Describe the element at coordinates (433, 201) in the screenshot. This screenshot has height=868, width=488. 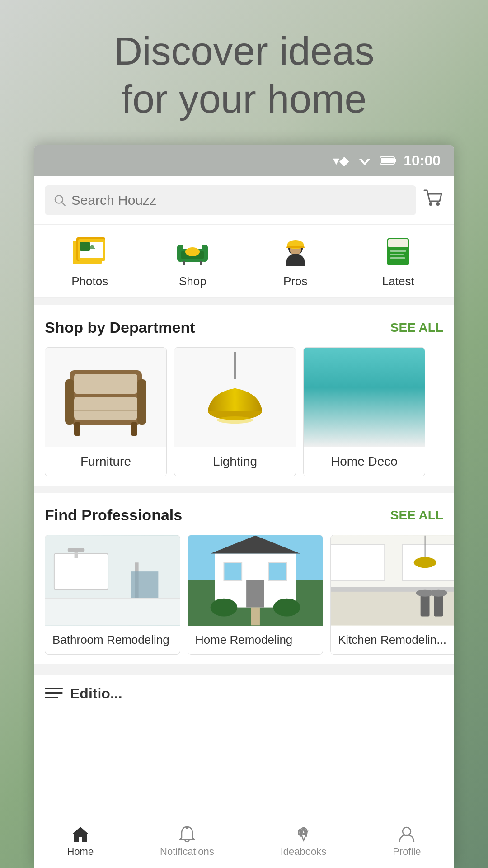
I see `cart-button` at that location.